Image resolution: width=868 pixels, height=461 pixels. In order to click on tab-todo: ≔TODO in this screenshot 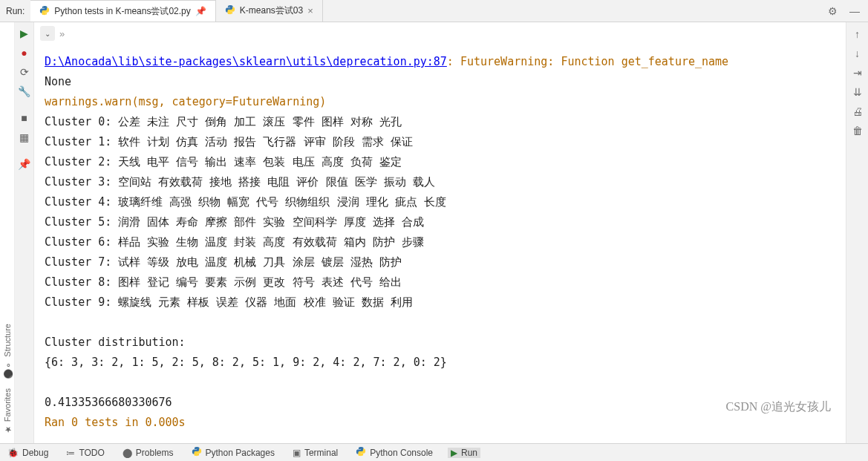, I will do `click(85, 453)`.